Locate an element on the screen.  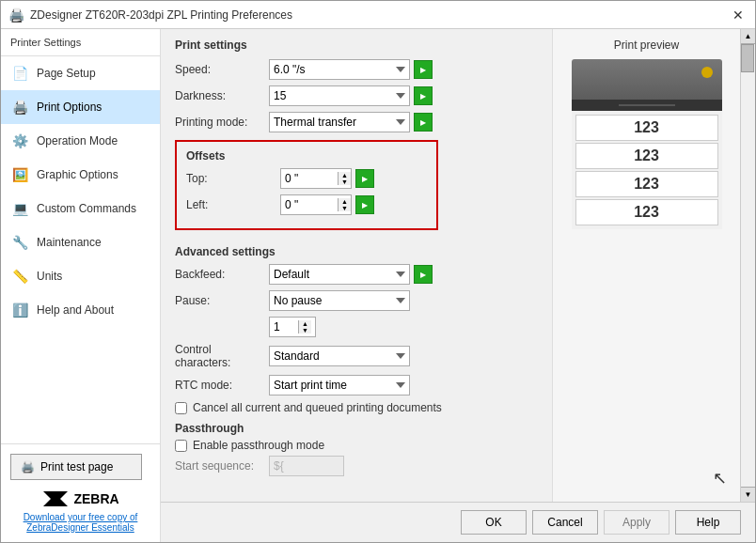
advanced-settings-title: Advanced settings is located at coordinates (356, 252).